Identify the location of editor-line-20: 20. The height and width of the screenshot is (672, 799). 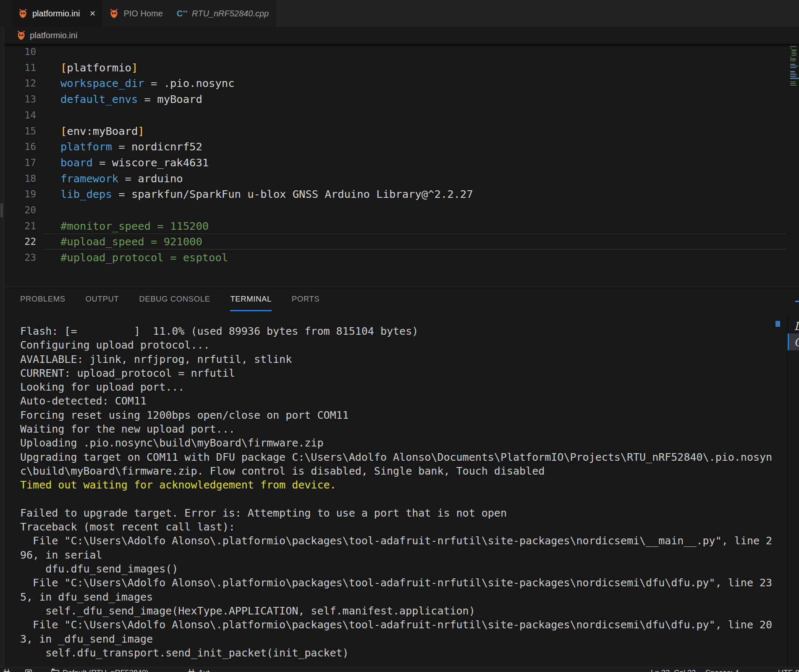
(401, 210).